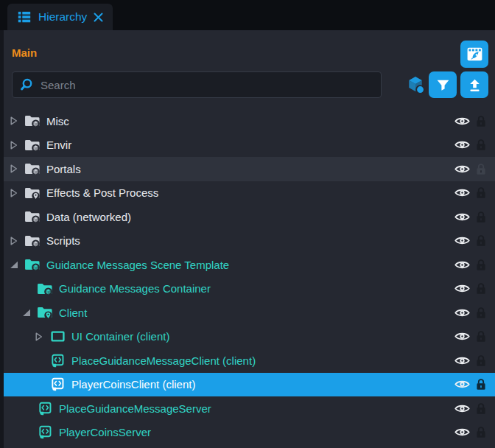 The height and width of the screenshot is (448, 495). What do you see at coordinates (99, 18) in the screenshot?
I see `close-icon` at bounding box center [99, 18].